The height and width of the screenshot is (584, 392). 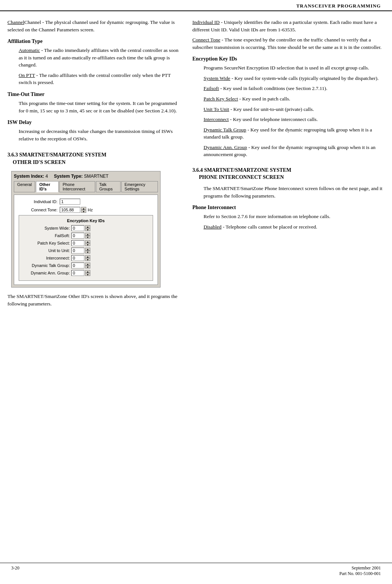 What do you see at coordinates (294, 68) in the screenshot?
I see `encryption-intro: Programs SecureNet Encryption ID selecti…` at bounding box center [294, 68].